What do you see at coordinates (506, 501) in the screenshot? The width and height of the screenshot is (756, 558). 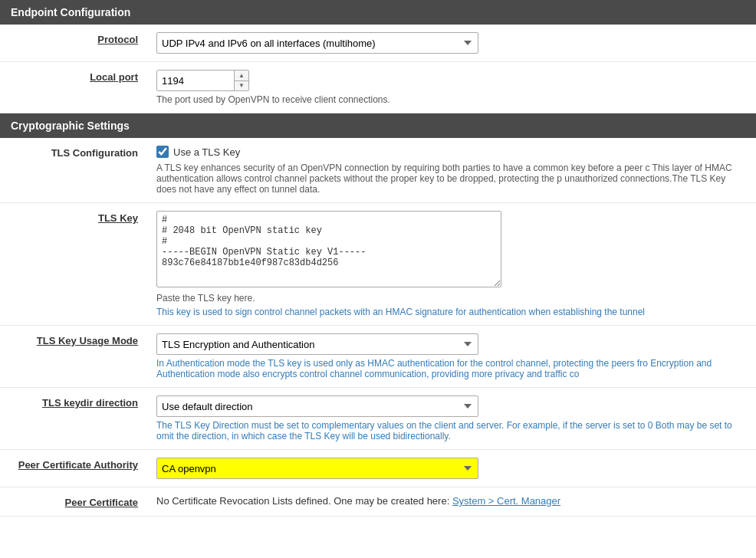 I see `peer-cert-link: System > Cert. Manager` at bounding box center [506, 501].